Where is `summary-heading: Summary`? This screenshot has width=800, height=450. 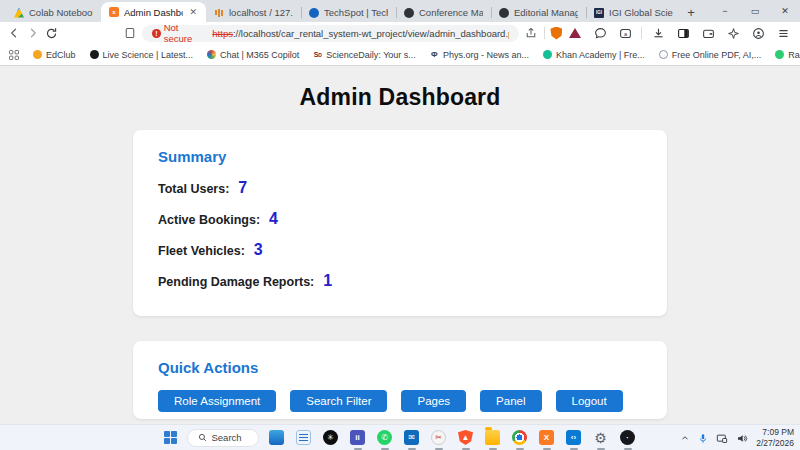 summary-heading: Summary is located at coordinates (400, 156).